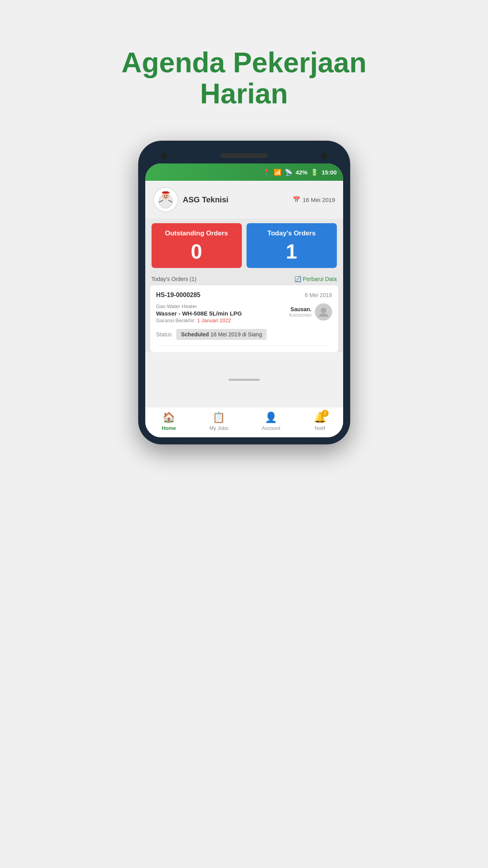 This screenshot has height=868, width=488. What do you see at coordinates (324, 312) in the screenshot?
I see `consumer-avatar` at bounding box center [324, 312].